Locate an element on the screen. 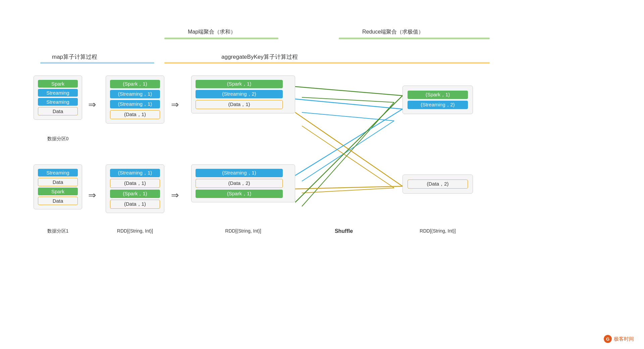  partition1-data2: Data is located at coordinates (58, 201).